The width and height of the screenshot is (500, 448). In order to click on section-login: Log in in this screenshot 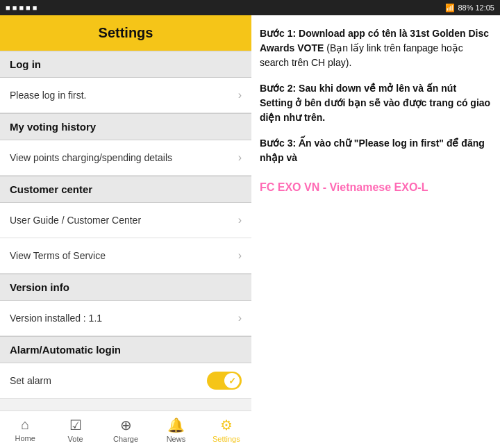, I will do `click(126, 64)`.